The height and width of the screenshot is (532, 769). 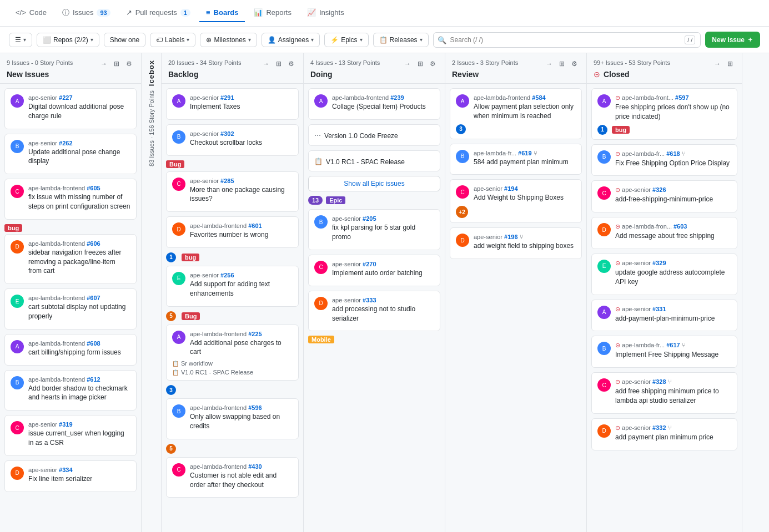 What do you see at coordinates (104, 64) in the screenshot?
I see `col-action-send: →` at bounding box center [104, 64].